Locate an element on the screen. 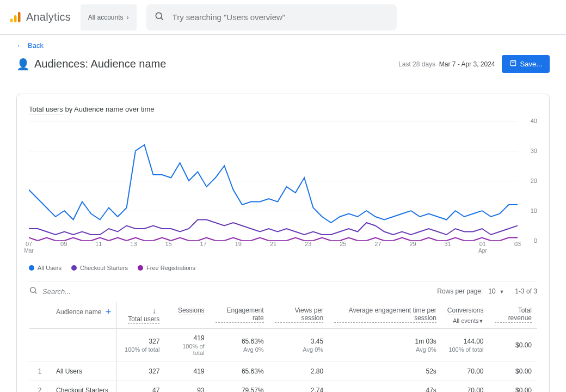  rows-per-page: Rows per page: 10 ▼ is located at coordinates (470, 291).